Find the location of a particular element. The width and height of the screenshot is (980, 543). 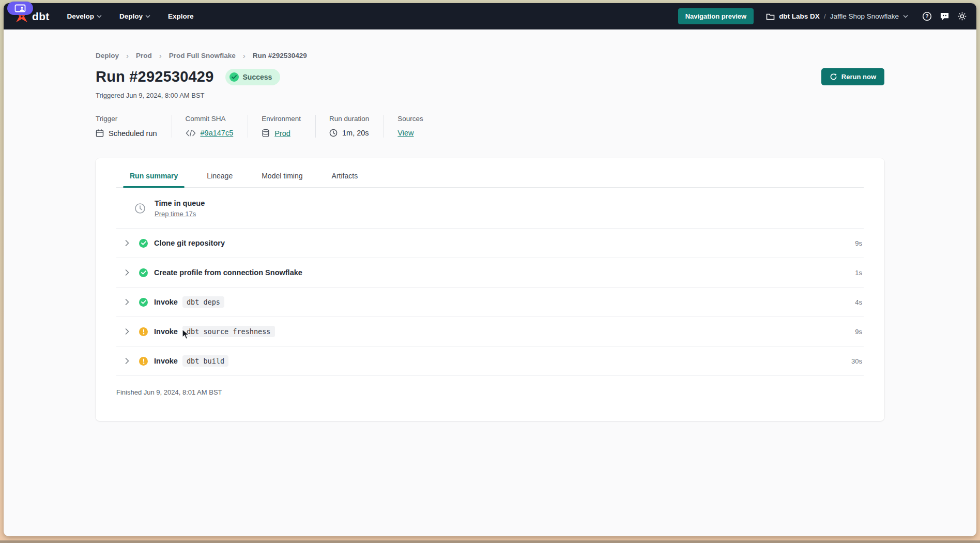

meta-label: Trigger is located at coordinates (126, 119).